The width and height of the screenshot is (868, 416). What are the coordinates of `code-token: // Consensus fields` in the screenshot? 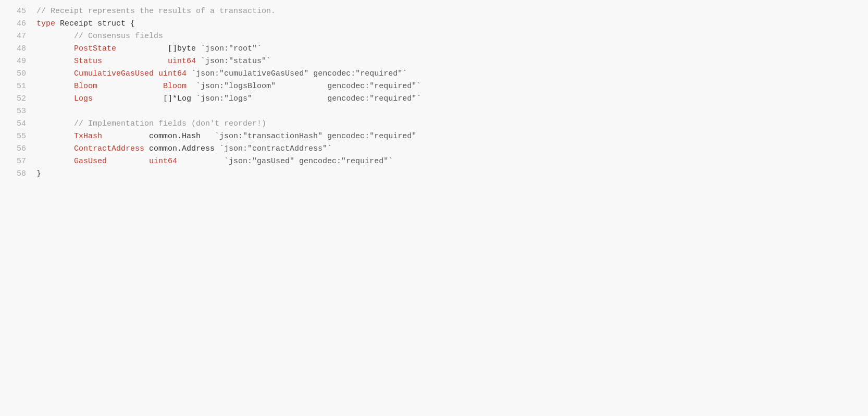 It's located at (100, 36).